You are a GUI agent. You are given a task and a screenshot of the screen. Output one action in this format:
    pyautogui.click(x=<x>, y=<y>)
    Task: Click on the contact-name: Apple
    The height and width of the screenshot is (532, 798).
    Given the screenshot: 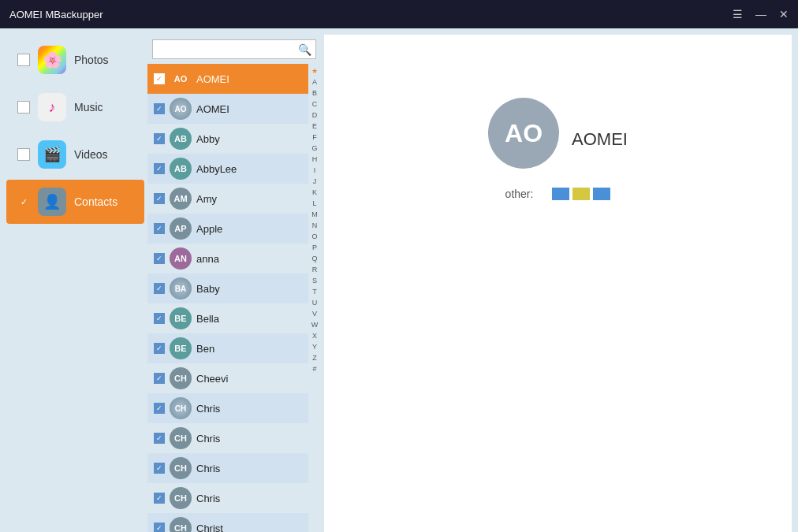 What is the action you would take?
    pyautogui.click(x=210, y=229)
    